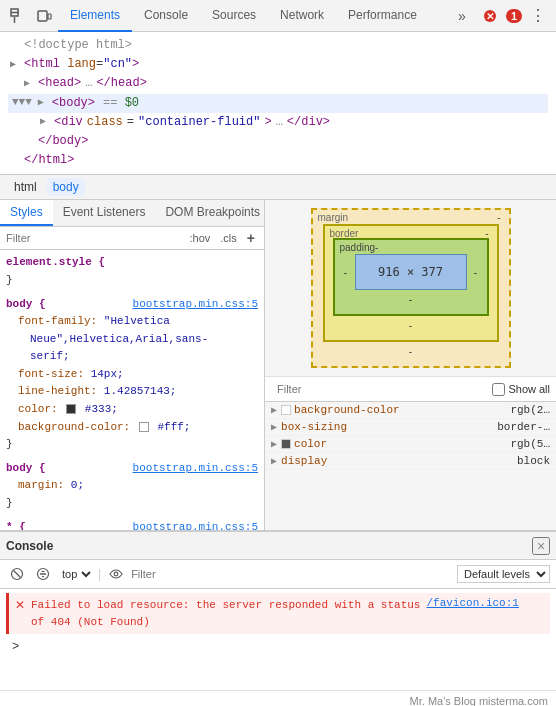 The image size is (556, 706). What do you see at coordinates (26, 213) in the screenshot?
I see `tab-styles: Styles` at bounding box center [26, 213].